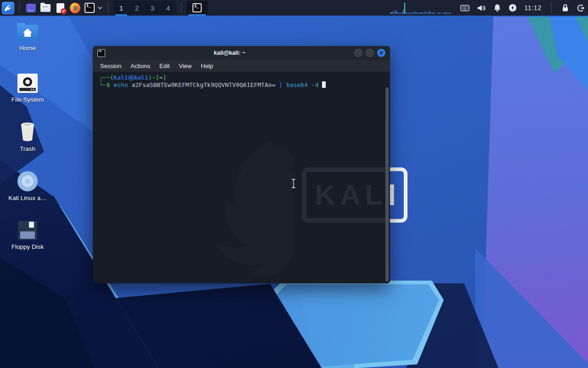 The image size is (588, 368). What do you see at coordinates (103, 85) in the screenshot?
I see `prompt-frame: └─` at bounding box center [103, 85].